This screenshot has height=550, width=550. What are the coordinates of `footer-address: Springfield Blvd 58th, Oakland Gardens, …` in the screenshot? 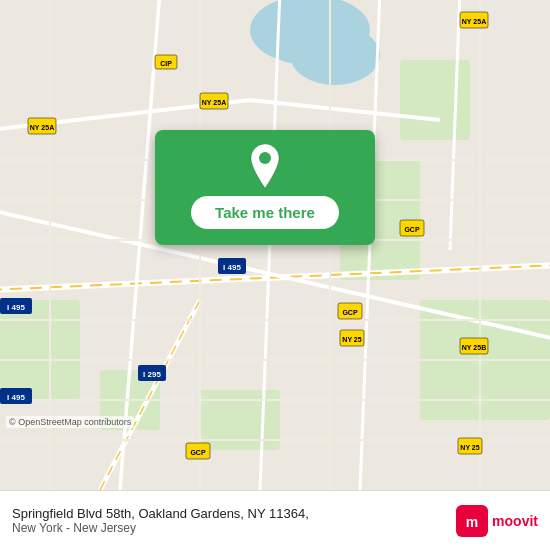 It's located at (160, 514).